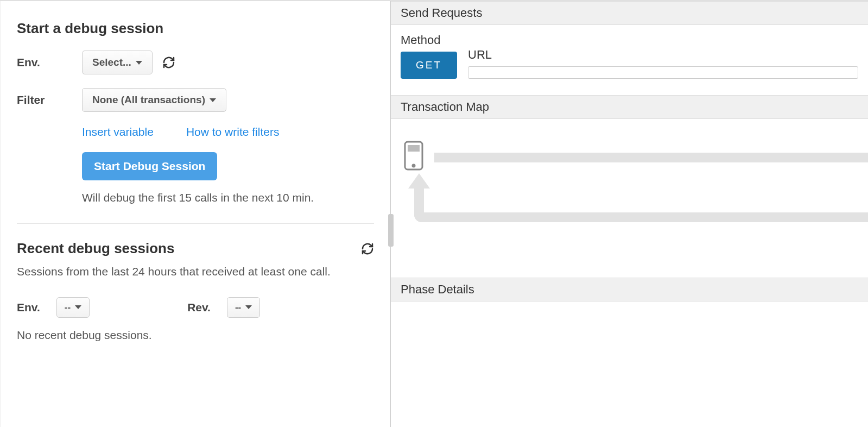 This screenshot has width=868, height=427. I want to click on divider, so click(195, 224).